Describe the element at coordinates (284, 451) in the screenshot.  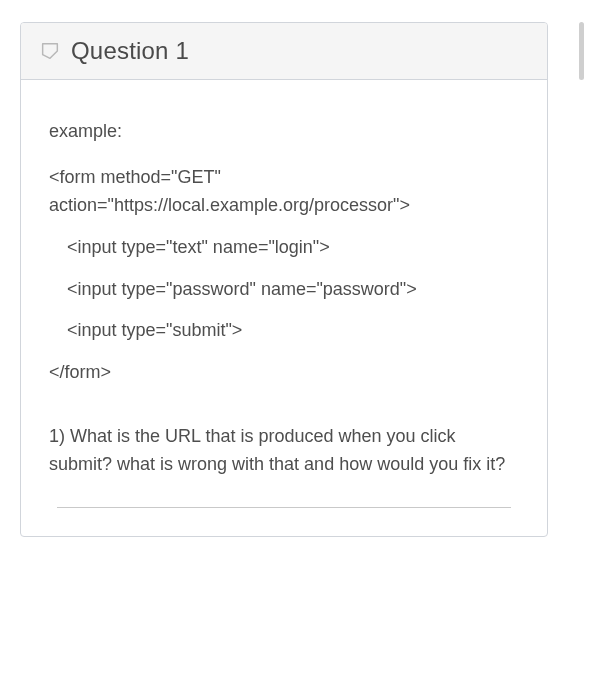
I see `question-prompt: 1) What is the URL that is produced when…` at that location.